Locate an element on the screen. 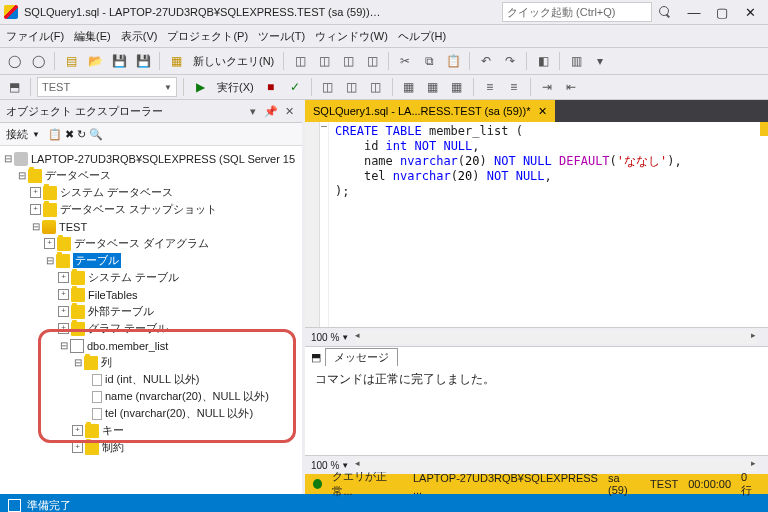 This screenshot has width=768, height=512. cut-button: ✂ is located at coordinates (405, 61).